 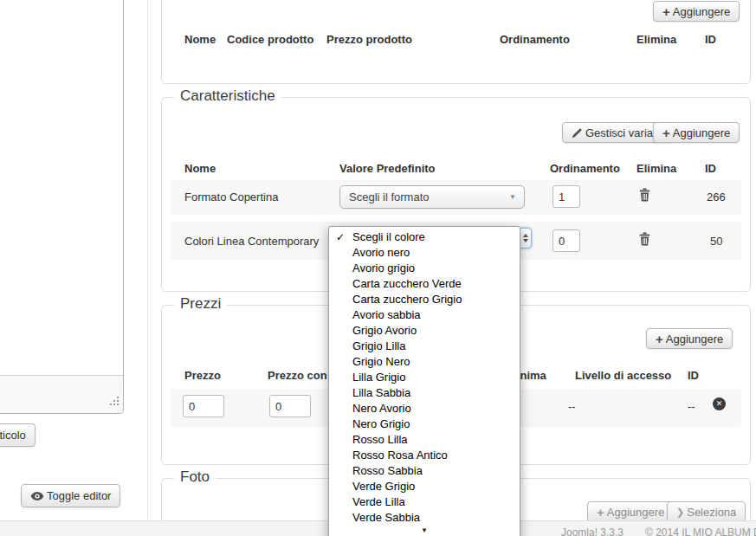 I want to click on toggle-editor-button: Toggle editor, so click(x=71, y=495).